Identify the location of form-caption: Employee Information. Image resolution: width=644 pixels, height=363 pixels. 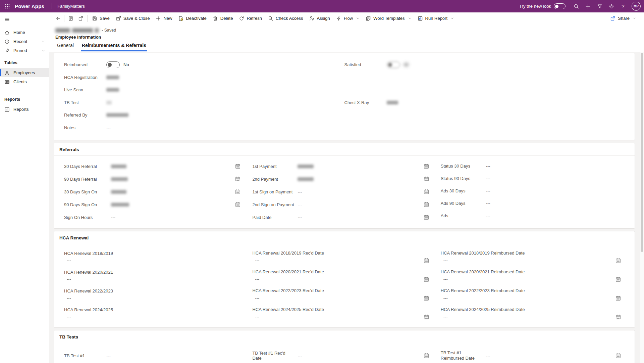
(350, 37).